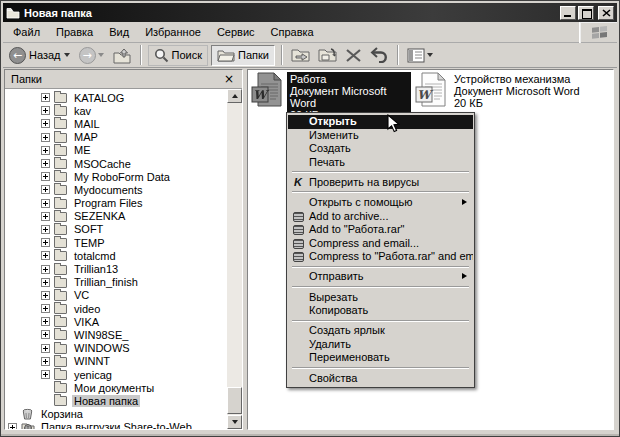 The width and height of the screenshot is (620, 437). What do you see at coordinates (116, 256) in the screenshot?
I see `tree-item: totalcmd` at bounding box center [116, 256].